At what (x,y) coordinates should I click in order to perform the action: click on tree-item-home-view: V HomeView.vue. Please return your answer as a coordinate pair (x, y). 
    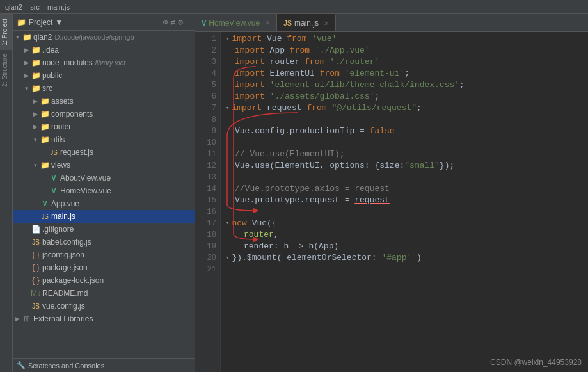
    Looking at the image, I should click on (104, 191).